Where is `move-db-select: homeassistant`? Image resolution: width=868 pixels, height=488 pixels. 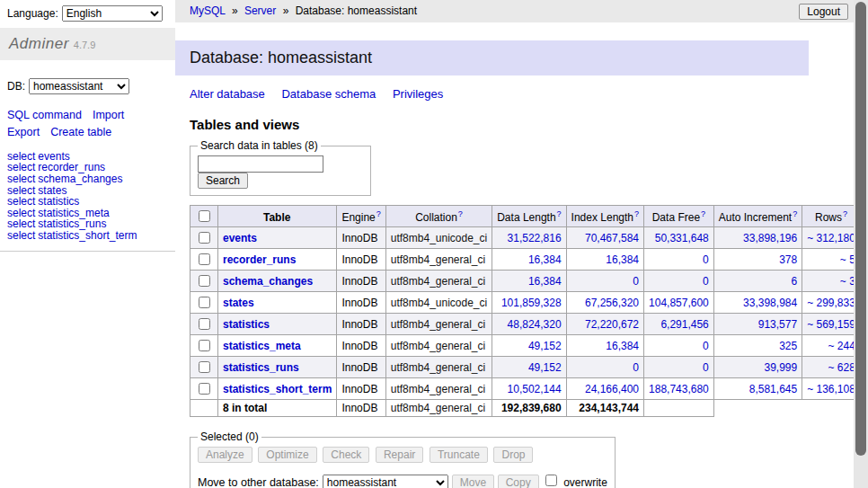
move-db-select: homeassistant is located at coordinates (385, 482).